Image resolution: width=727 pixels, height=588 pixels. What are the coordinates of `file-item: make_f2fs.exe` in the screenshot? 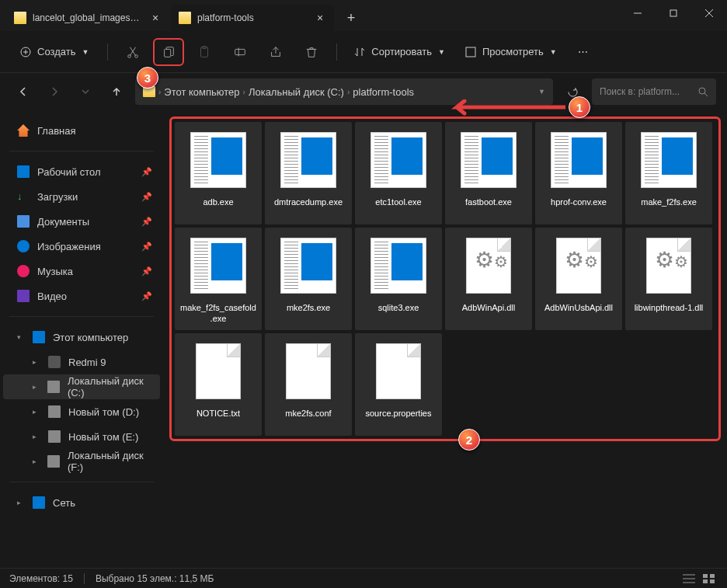 It's located at (669, 173).